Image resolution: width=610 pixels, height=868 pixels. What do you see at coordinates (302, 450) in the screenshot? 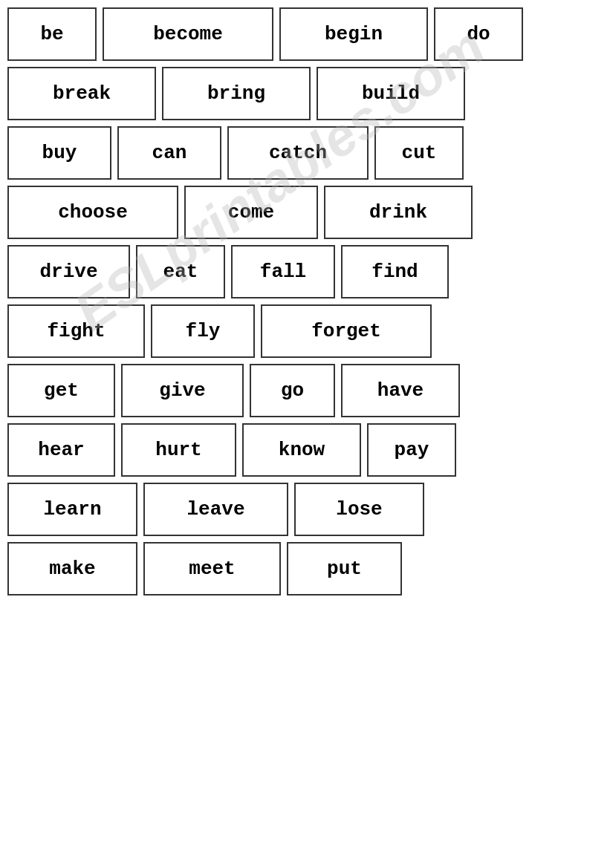
I see `word-label-know: know` at bounding box center [302, 450].